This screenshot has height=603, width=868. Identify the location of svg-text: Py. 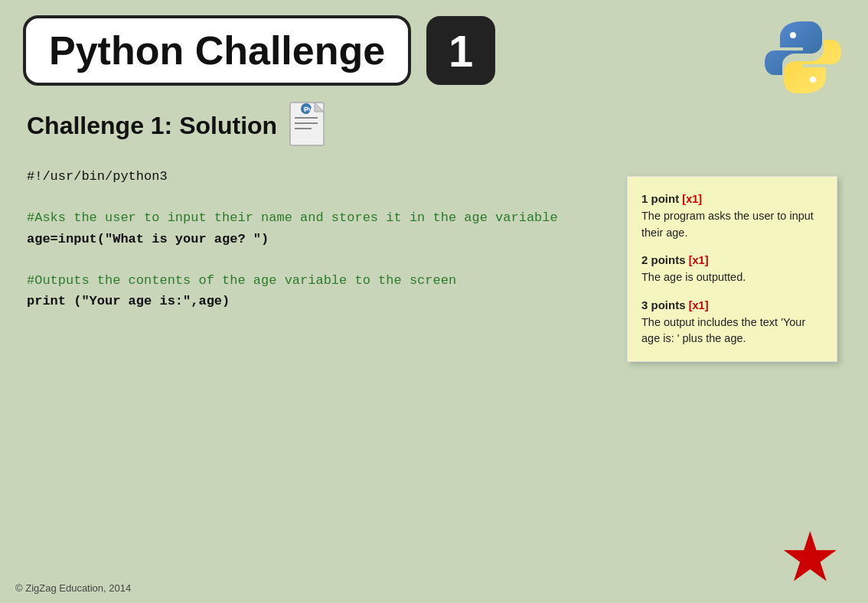
(308, 109).